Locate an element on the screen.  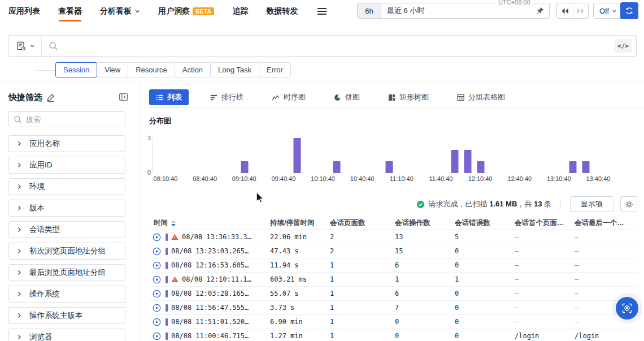
table-row: 08/08 13:23:03.265… 47.43 s 2 15 0 – – is located at coordinates (393, 251).